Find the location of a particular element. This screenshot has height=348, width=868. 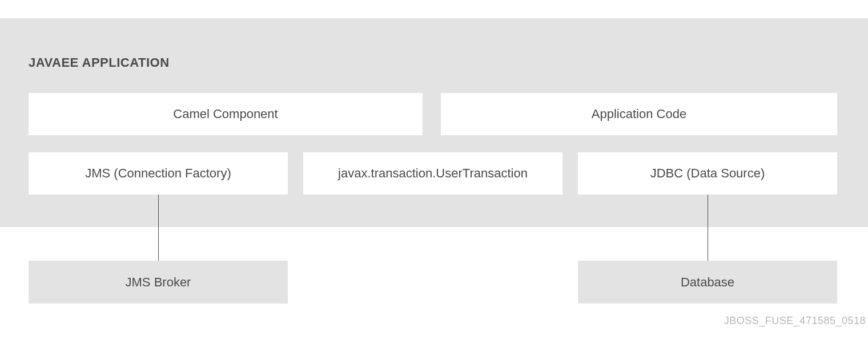

connector-jdbc-to-database is located at coordinates (708, 228).